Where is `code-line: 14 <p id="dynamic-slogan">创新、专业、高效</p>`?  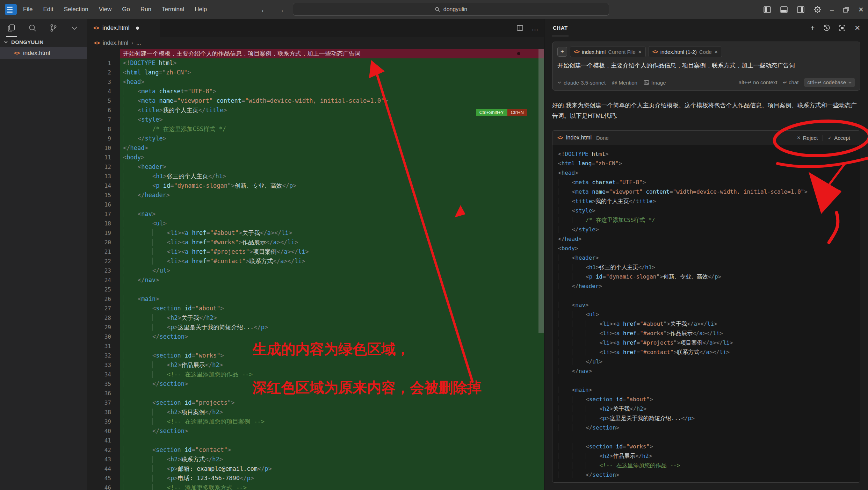 code-line: 14 <p id="dynamic-slogan">创新、专业、高效</p> is located at coordinates (316, 186).